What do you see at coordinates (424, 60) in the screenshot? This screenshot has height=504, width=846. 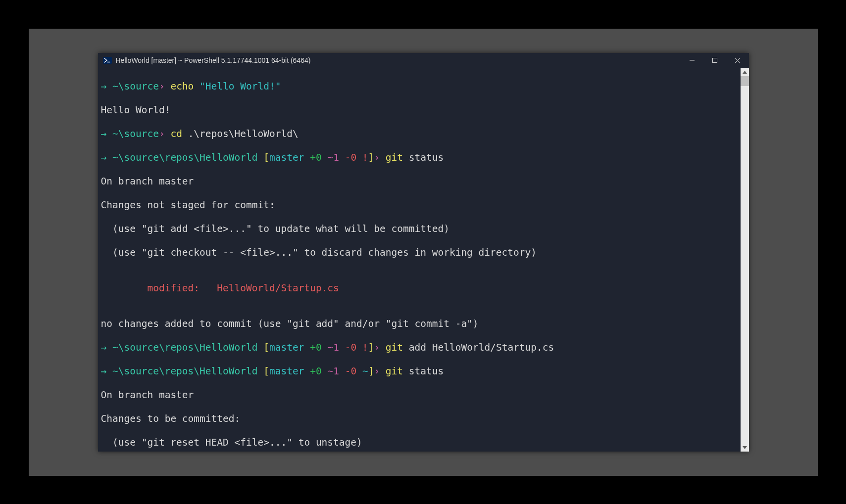 I see `titlebar: HelloWorld [master] ~ PowerShell 5.1.177…` at bounding box center [424, 60].